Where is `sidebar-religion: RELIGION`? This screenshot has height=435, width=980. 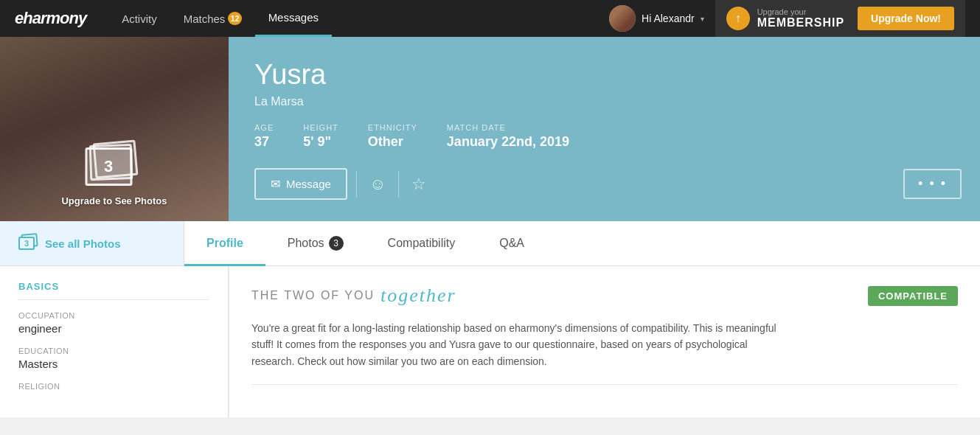
sidebar-religion: RELIGION is located at coordinates (114, 386).